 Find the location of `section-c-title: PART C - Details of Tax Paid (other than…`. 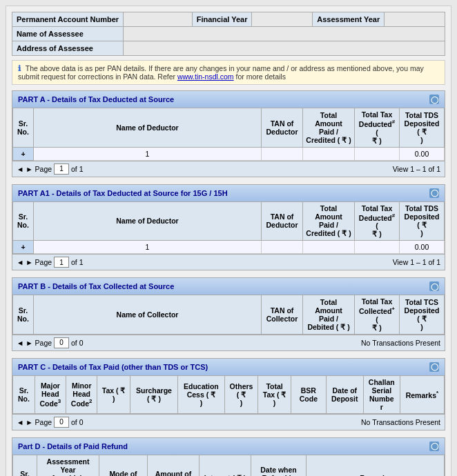

section-c-title: PART C - Details of Tax Paid (other than… is located at coordinates (113, 367).